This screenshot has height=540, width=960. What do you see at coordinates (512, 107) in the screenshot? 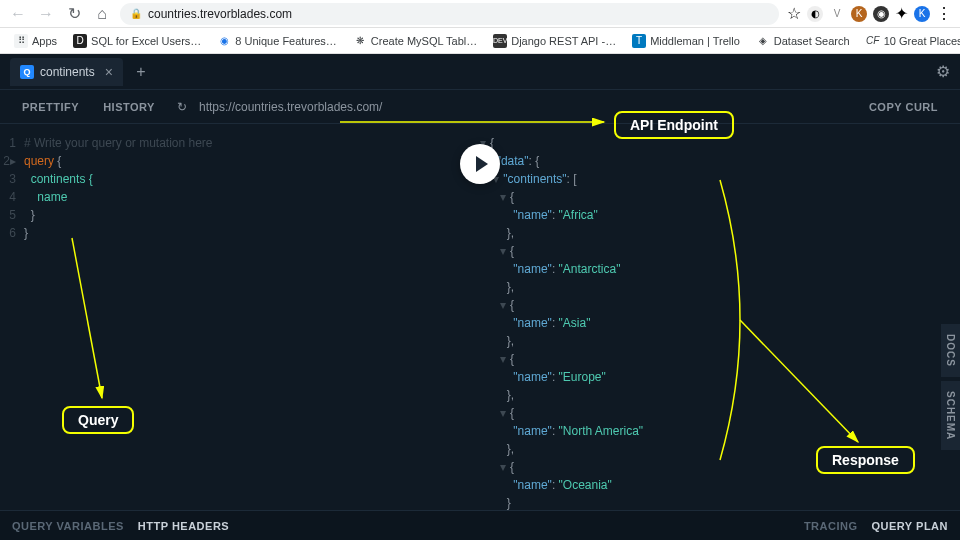
I see `endpoint-input: ↻ https://countries.trevorblades.com/` at bounding box center [512, 107].